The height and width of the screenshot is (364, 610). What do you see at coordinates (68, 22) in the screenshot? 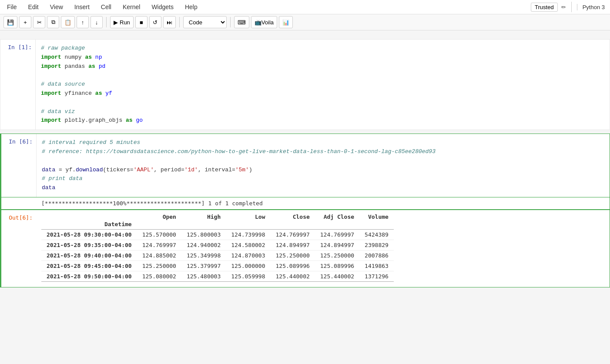
I see `paste-button: 📋` at bounding box center [68, 22].